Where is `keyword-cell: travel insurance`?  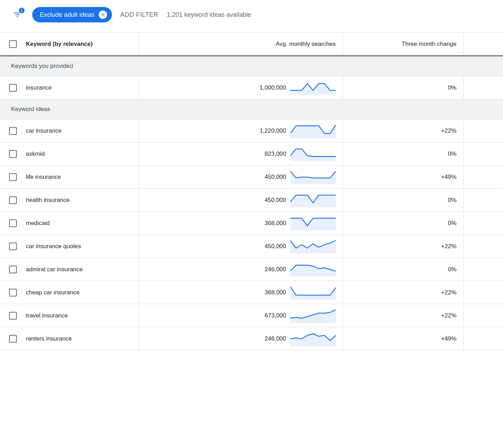
keyword-cell: travel insurance is located at coordinates (82, 316).